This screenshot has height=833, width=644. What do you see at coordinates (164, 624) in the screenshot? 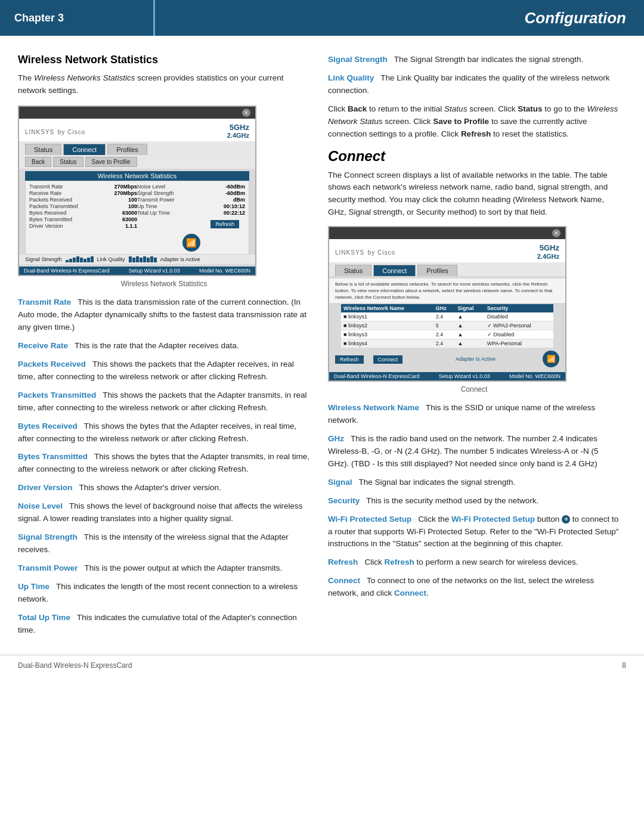
I see `term-total-up-time: Total Up Time This indicates the cumulat…` at bounding box center [164, 624].